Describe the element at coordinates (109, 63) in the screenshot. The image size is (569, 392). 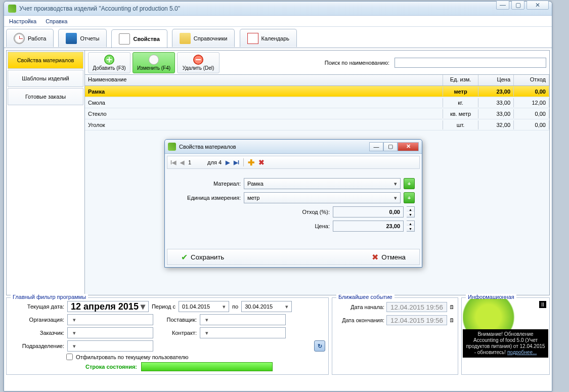
I see `add-button: Добавить (F3)` at that location.